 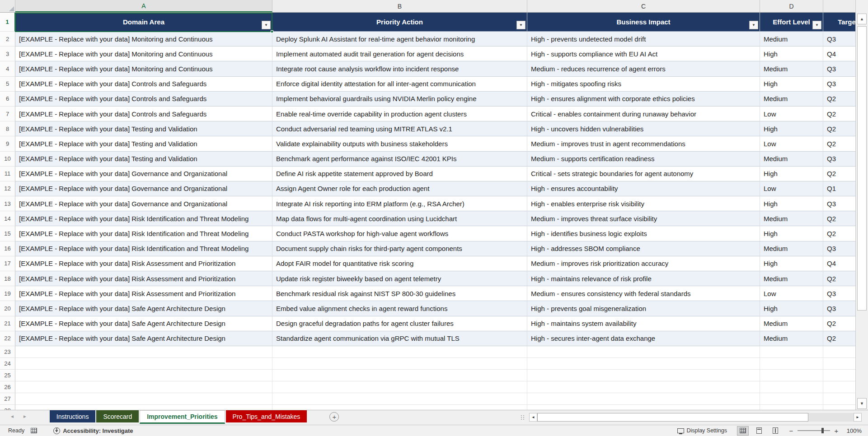 I want to click on zoom-slider-thumb, so click(x=822, y=431).